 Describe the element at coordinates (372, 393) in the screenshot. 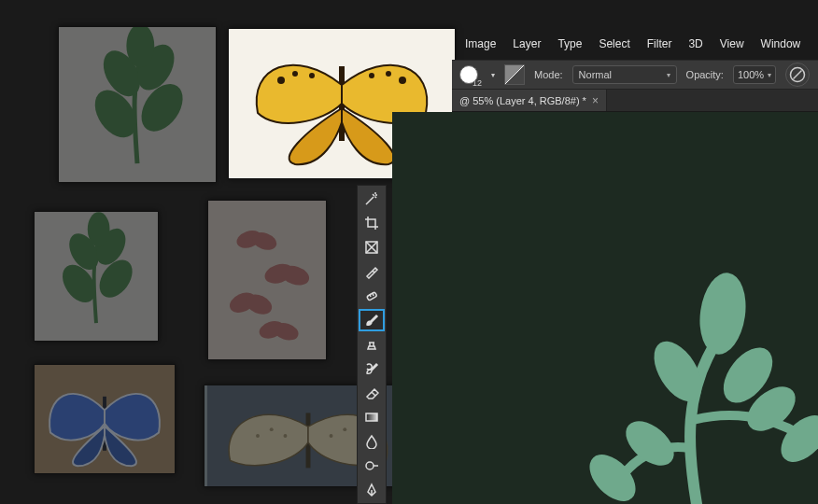

I see `eraser-tool` at that location.